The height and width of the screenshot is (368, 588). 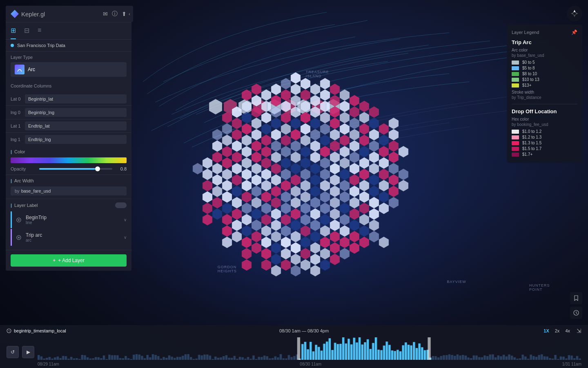 I want to click on mail-icon: ✉, so click(x=105, y=14).